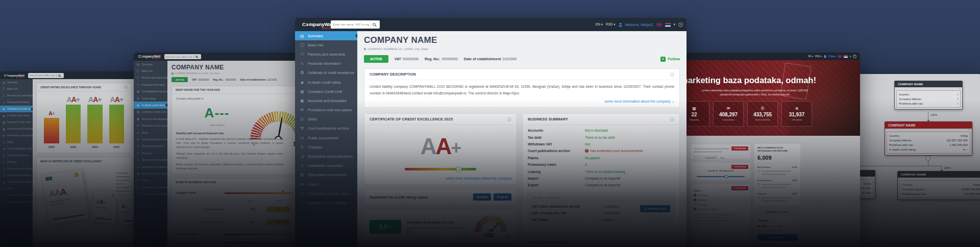  Describe the element at coordinates (482, 197) in the screenshot. I see `download-serbian-button: Serbian` at that location.